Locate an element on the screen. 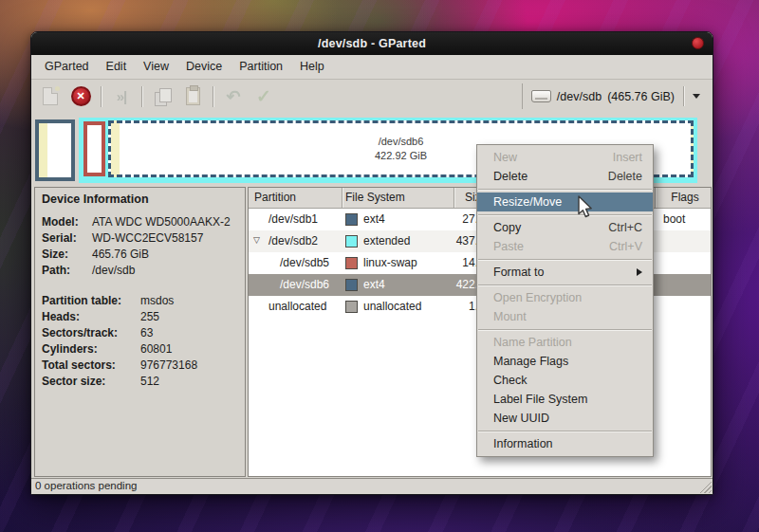 Image resolution: width=759 pixels, height=532 pixels. partition-box-sdb5 is located at coordinates (95, 149).